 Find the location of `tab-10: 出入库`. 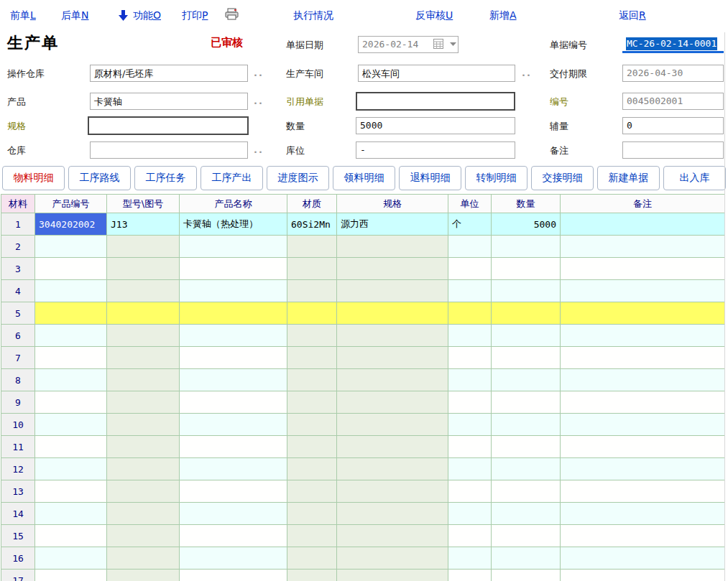

tab-10: 出入库 is located at coordinates (694, 178).